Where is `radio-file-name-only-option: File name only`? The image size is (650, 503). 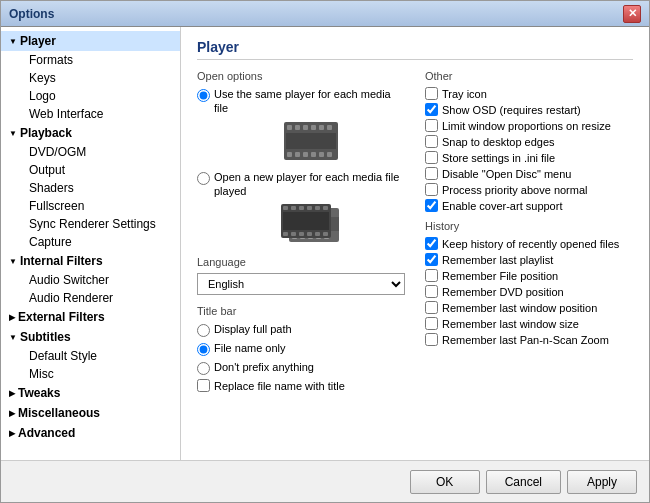 radio-file-name-only-option: File name only is located at coordinates (301, 348).